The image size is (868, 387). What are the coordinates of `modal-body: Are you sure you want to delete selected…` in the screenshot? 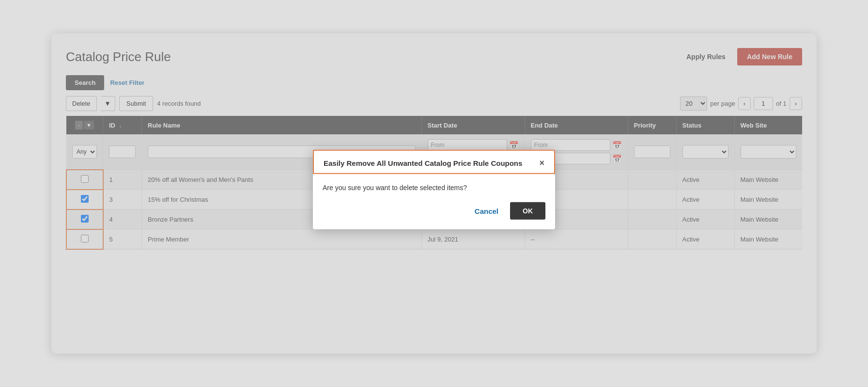 It's located at (434, 185).